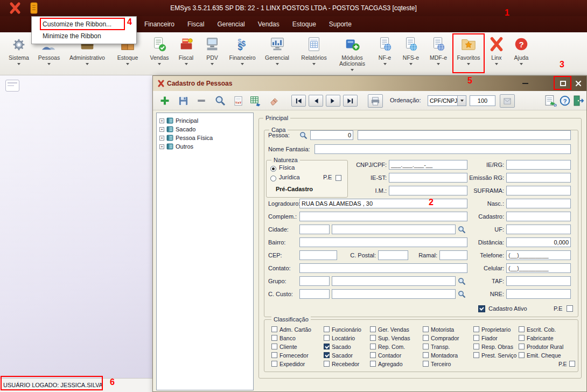 Image resolution: width=587 pixels, height=392 pixels. What do you see at coordinates (525, 83) in the screenshot?
I see `minimize-button` at bounding box center [525, 83].